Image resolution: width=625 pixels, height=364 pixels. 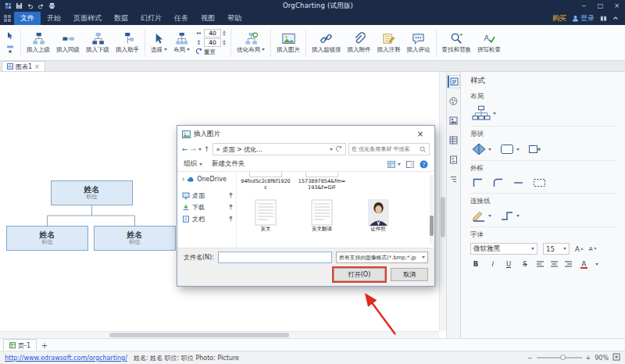 What do you see at coordinates (616, 19) in the screenshot?
I see `collapse-ribbon-icon` at bounding box center [616, 19].